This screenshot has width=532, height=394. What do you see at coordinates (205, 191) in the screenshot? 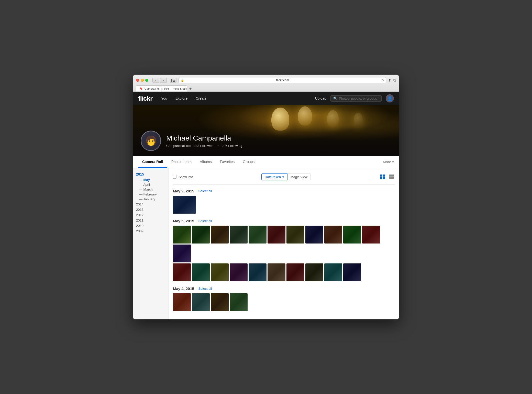
I see `select-all-may9: Select all` at bounding box center [205, 191].